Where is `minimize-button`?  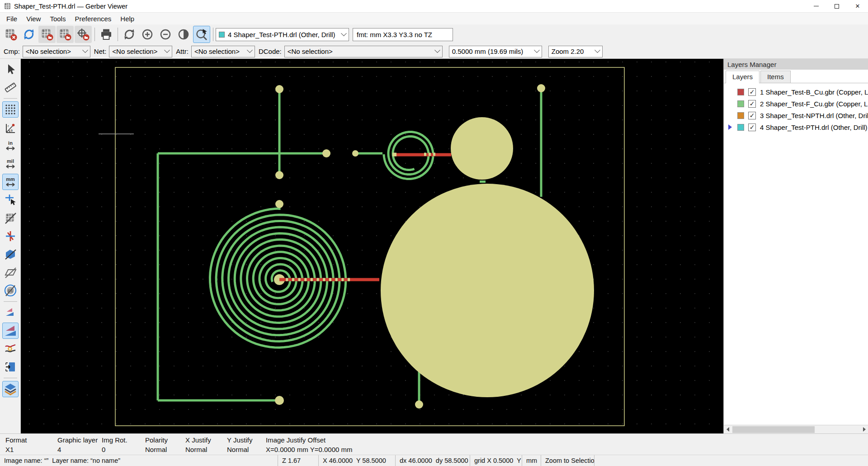
minimize-button is located at coordinates (816, 6).